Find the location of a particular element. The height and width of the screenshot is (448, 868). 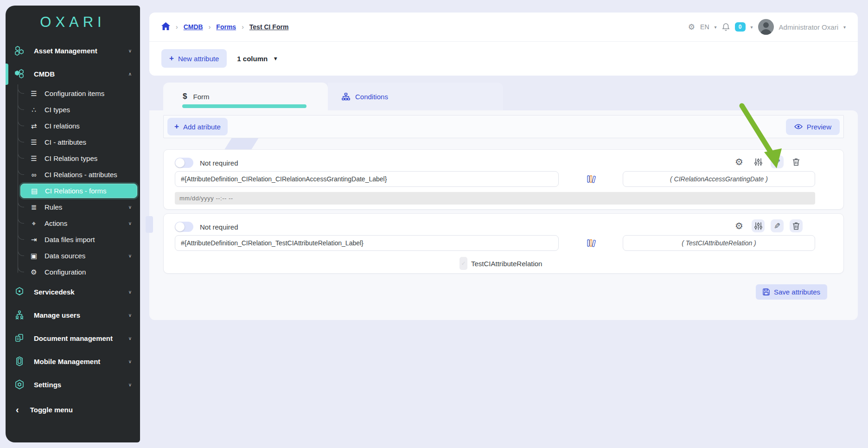

sidebar-item-label: Asset Management is located at coordinates (66, 51).